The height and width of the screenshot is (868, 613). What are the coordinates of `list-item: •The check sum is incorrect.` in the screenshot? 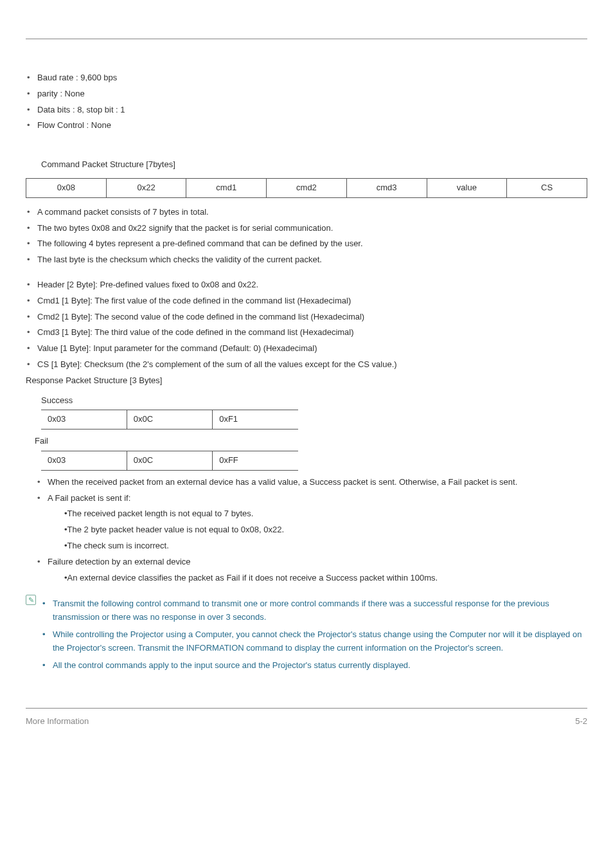 It's located at (306, 547).